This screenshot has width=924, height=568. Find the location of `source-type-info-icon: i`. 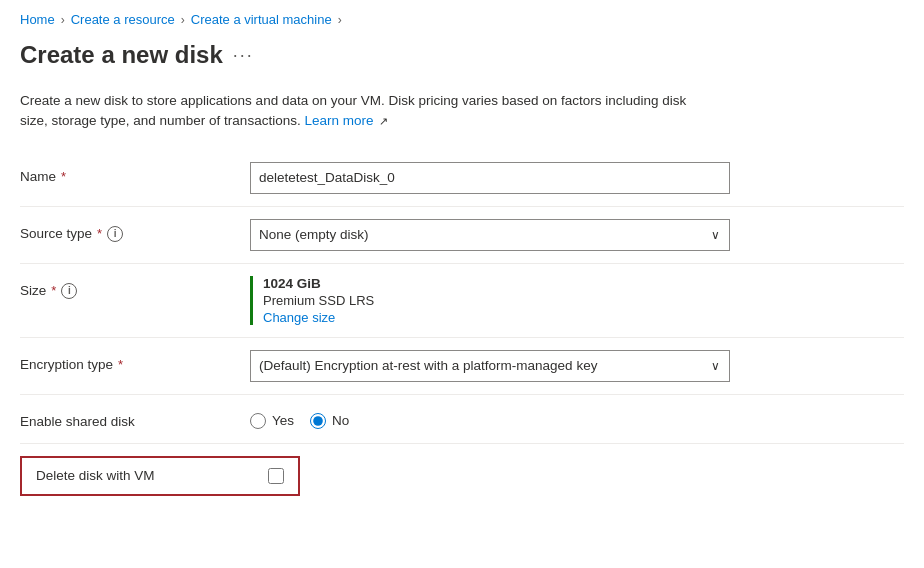

source-type-info-icon: i is located at coordinates (115, 234).